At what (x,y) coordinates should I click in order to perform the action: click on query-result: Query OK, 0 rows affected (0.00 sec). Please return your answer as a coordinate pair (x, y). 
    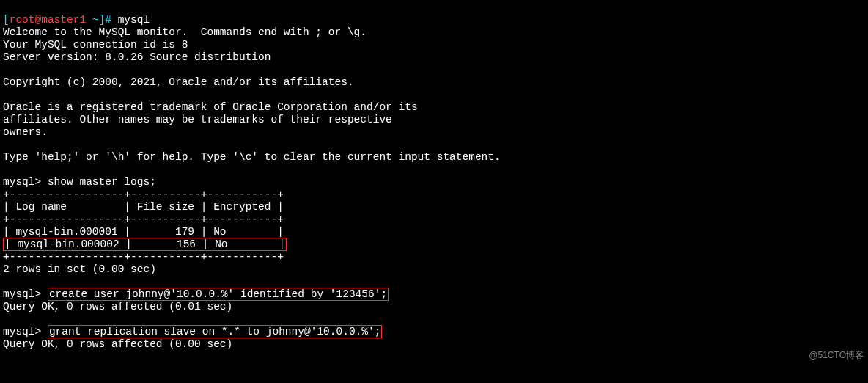
    Looking at the image, I should click on (117, 344).